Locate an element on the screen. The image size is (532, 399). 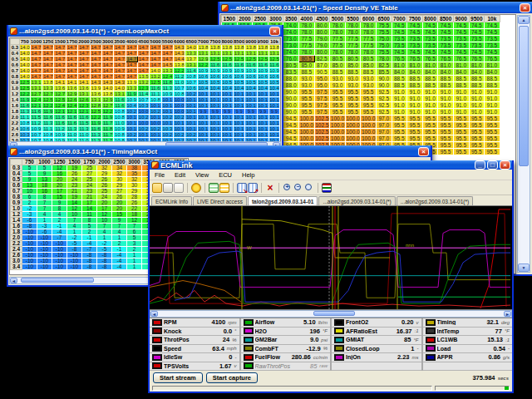
cell: 73.5 is located at coordinates (416, 39).